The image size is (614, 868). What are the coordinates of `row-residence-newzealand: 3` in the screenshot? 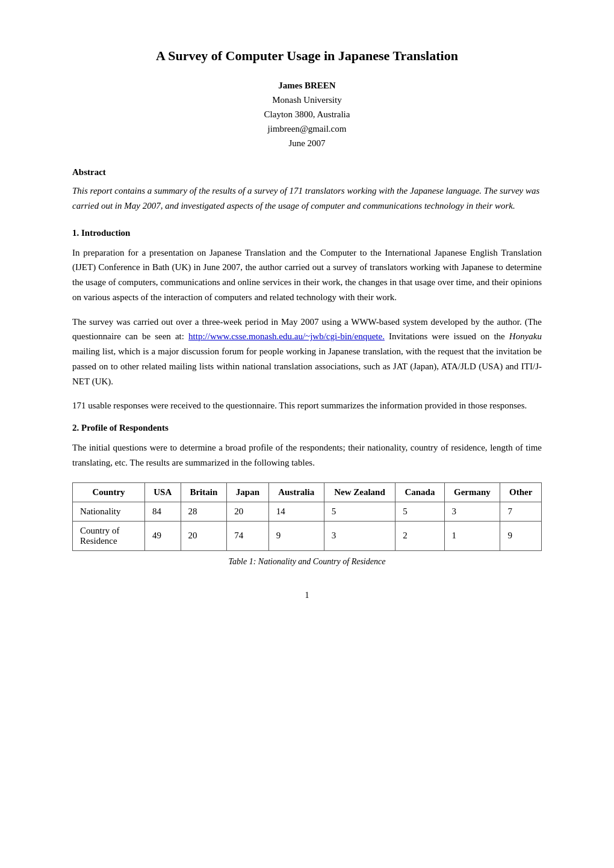 It's located at (360, 535).